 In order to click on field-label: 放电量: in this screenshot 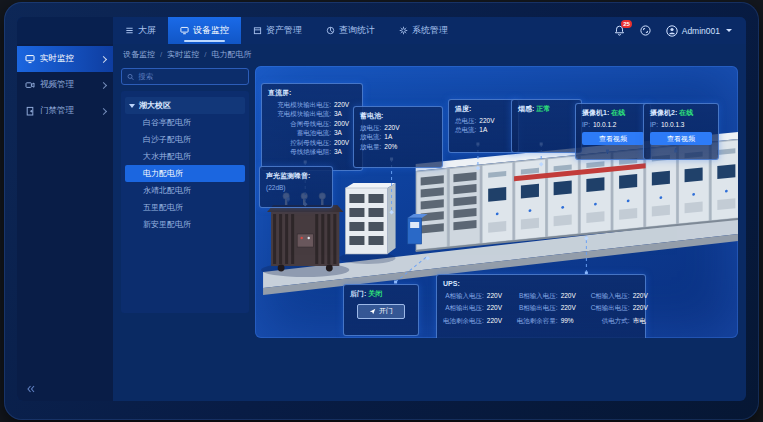, I will do `click(370, 147)`.